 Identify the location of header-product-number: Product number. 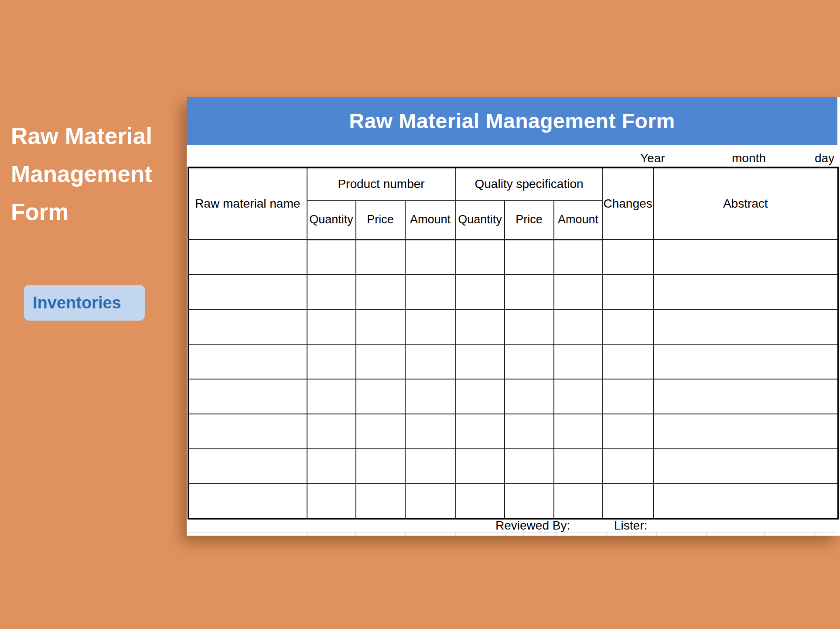
(381, 184).